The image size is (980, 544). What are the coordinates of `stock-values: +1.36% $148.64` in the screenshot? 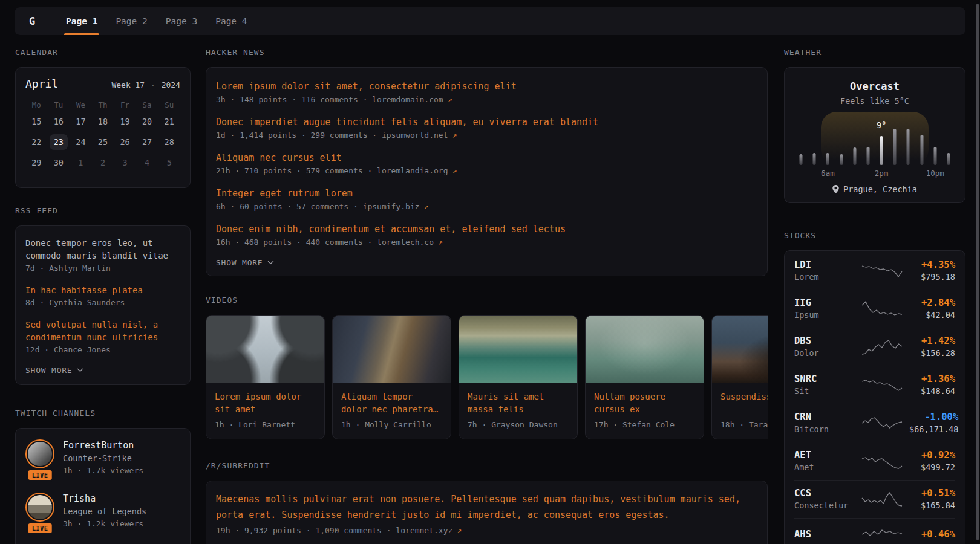 It's located at (932, 385).